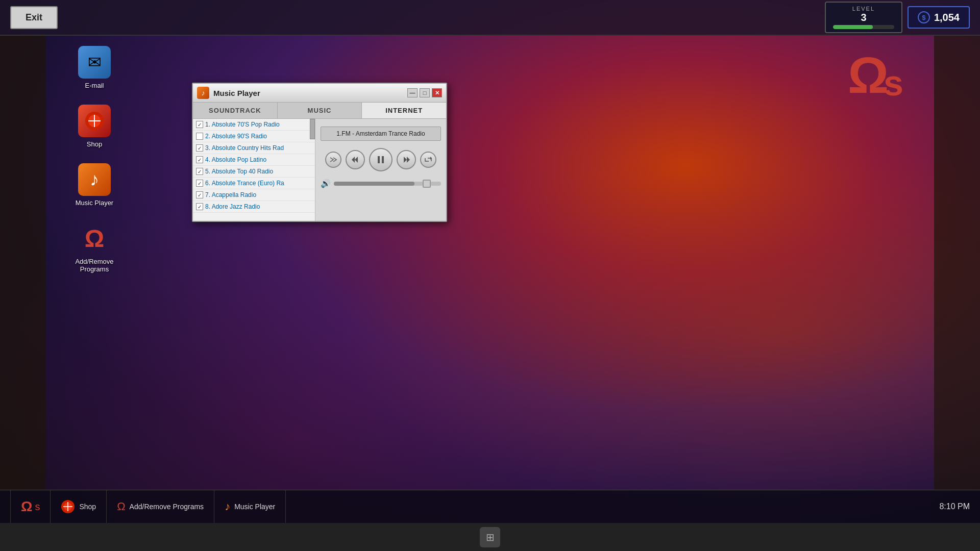 This screenshot has height=551, width=980. Describe the element at coordinates (254, 160) in the screenshot. I see `playlist-item-4: 4. Absolute Pop Latino` at that location.